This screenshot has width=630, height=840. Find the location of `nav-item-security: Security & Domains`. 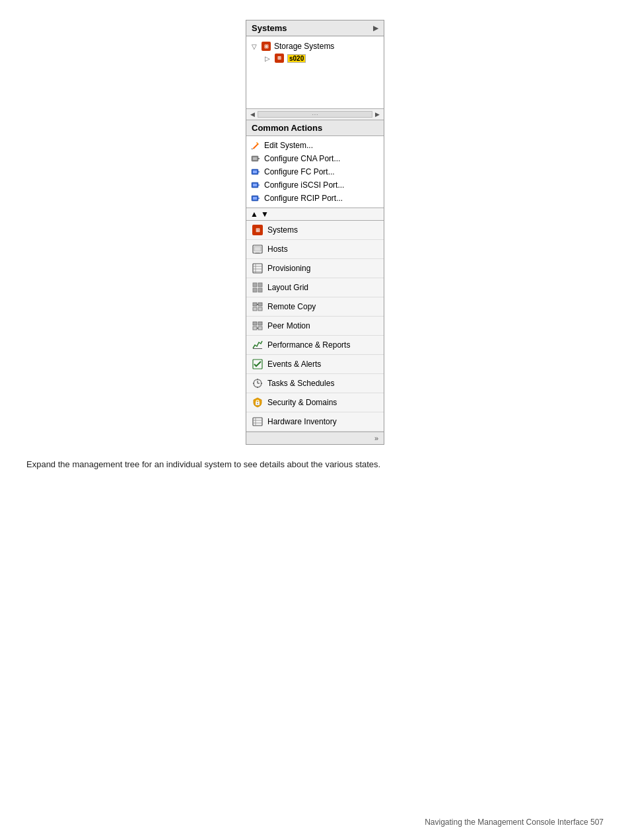

nav-item-security: Security & Domains is located at coordinates (315, 403).